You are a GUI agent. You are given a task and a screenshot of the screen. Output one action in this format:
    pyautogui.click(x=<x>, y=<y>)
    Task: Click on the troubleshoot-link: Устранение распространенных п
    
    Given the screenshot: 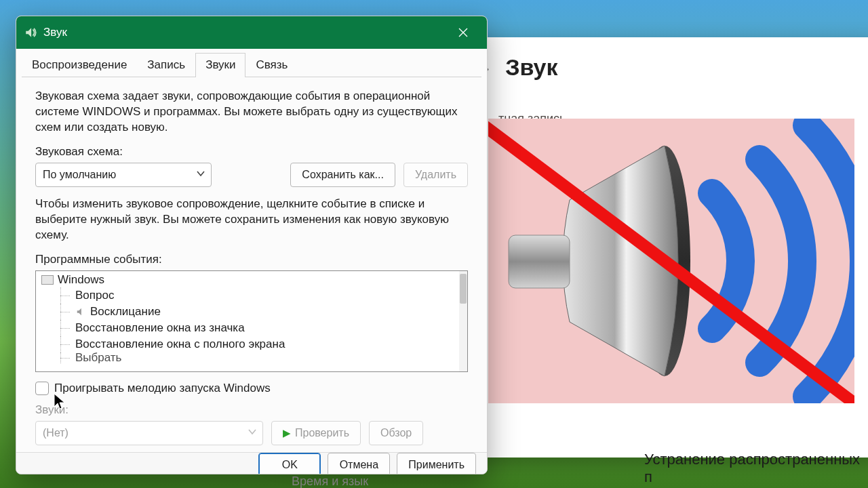 What is the action you would take?
    pyautogui.click(x=756, y=468)
    